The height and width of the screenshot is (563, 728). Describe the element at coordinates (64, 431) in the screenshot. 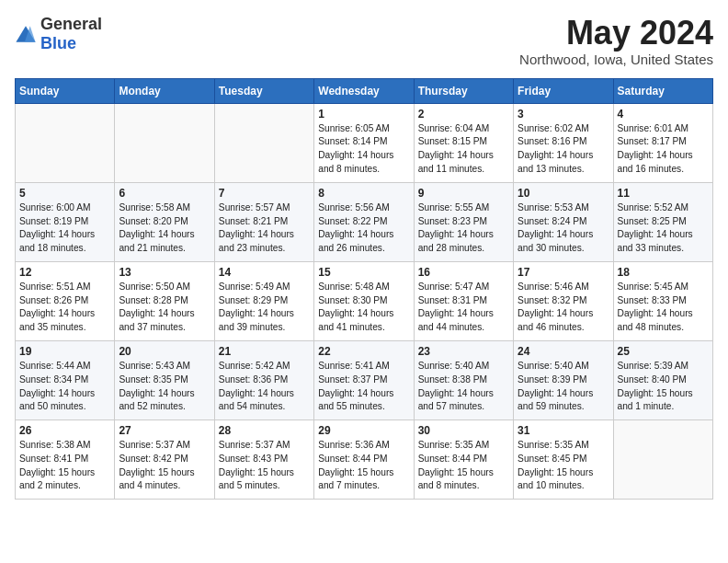

I see `day-number: 26` at that location.